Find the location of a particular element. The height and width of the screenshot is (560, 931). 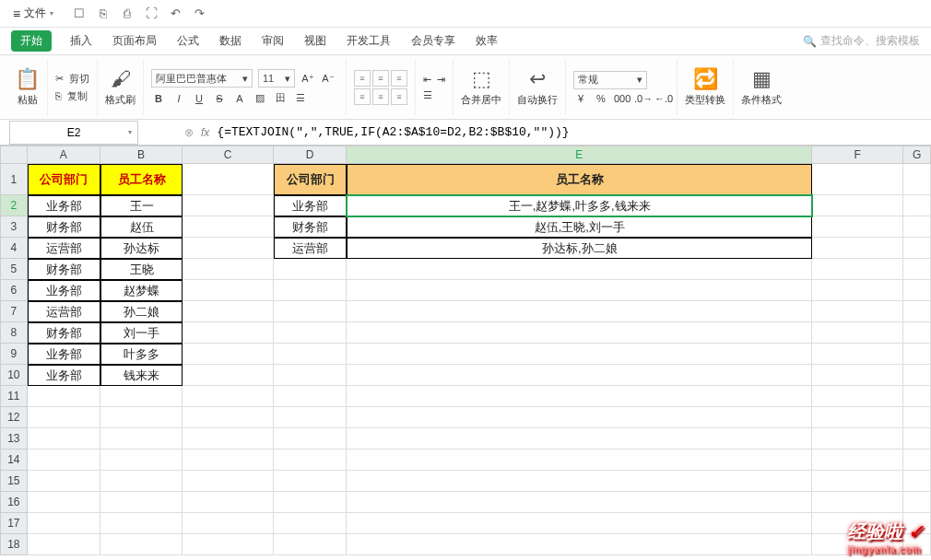

row-header: 4 is located at coordinates (14, 249).